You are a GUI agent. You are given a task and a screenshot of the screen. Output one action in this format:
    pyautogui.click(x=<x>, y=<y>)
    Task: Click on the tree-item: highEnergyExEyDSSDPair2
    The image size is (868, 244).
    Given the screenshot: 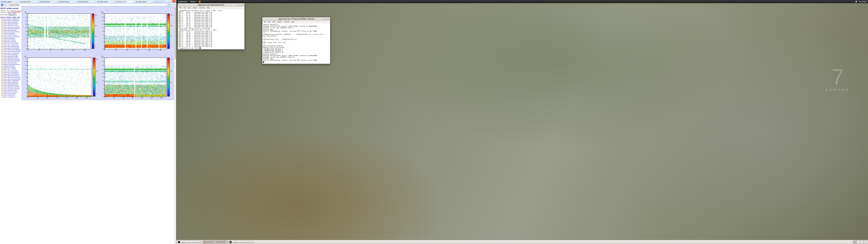 What is the action you would take?
    pyautogui.click(x=11, y=37)
    